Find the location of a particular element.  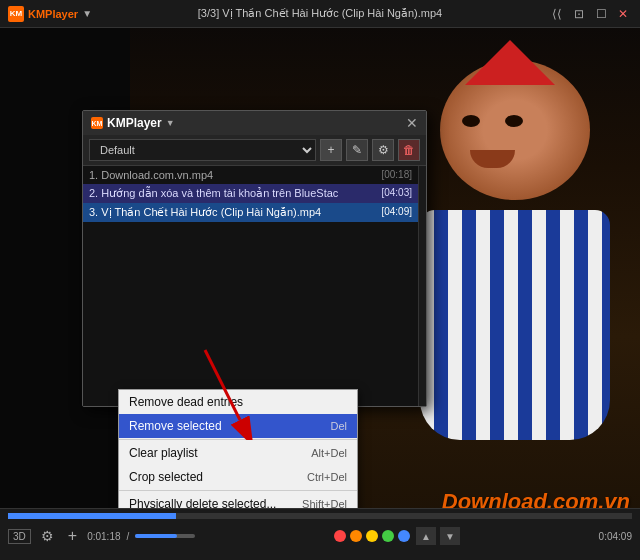

restore-button: ⊡ is located at coordinates (579, 14).